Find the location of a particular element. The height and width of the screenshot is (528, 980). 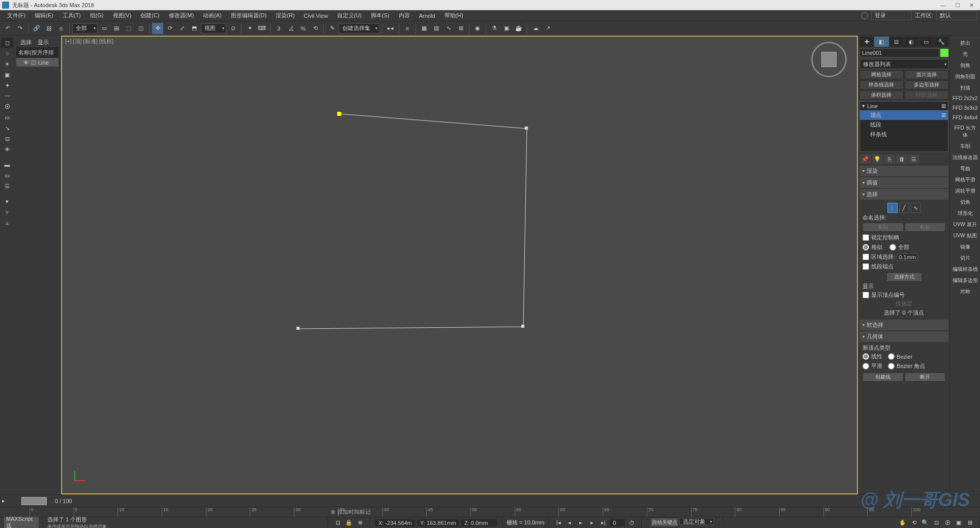

arc-rotate-icon: ⟲ is located at coordinates (914, 523).